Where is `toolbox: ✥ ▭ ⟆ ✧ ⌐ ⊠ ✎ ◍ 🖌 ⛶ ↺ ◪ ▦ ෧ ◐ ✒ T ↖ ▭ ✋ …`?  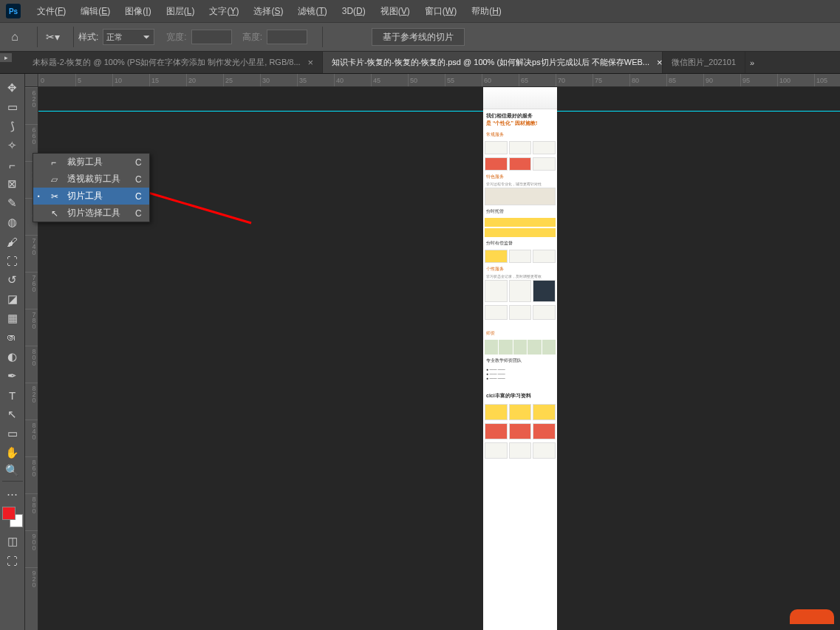
toolbox: ✥ ▭ ⟆ ✧ ⌐ ⊠ ✎ ◍ 🖌 ⛶ ↺ ◪ ▦ ෧ ◐ ✒ T ↖ ▭ ✋ … is located at coordinates (13, 352).